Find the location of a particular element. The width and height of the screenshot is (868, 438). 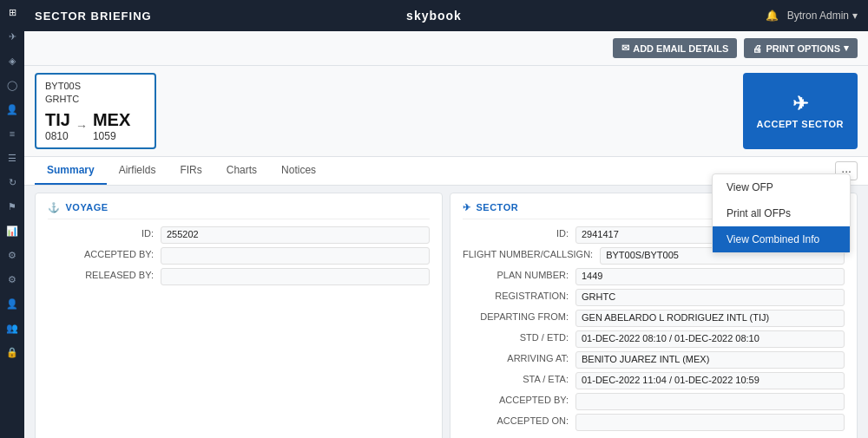

bell-icon: 🔔 is located at coordinates (773, 16).